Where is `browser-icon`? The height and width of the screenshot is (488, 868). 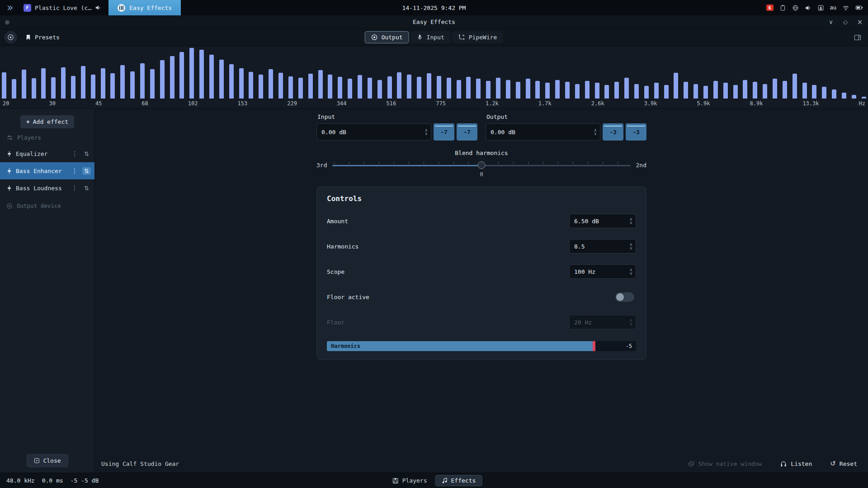 browser-icon is located at coordinates (796, 8).